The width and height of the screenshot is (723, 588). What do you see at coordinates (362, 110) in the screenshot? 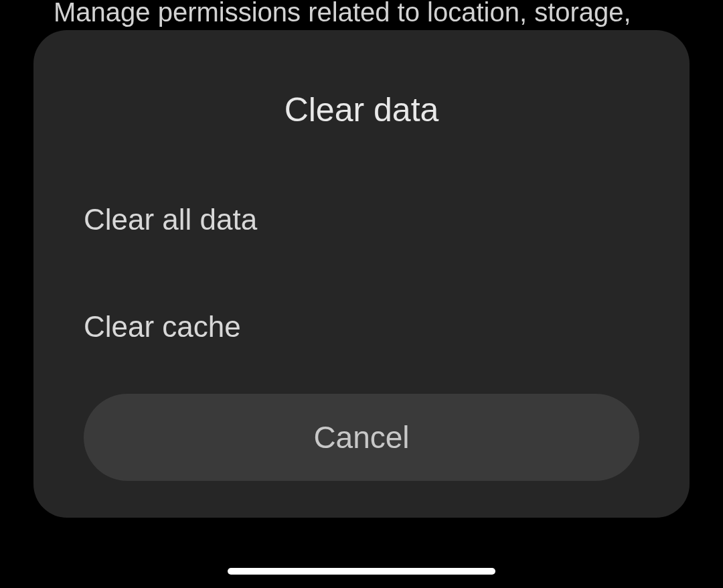
I see `dialog-title: Clear data` at bounding box center [362, 110].